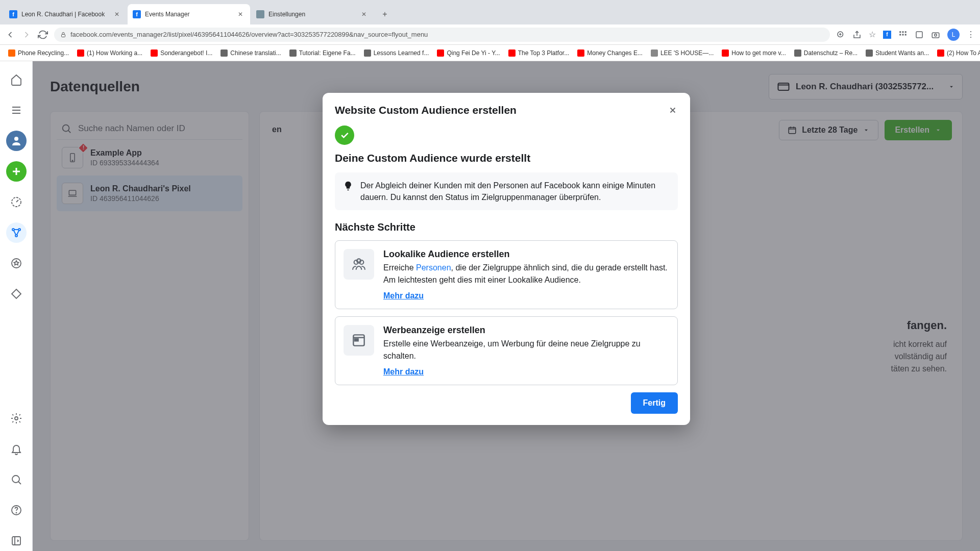 The width and height of the screenshot is (980, 551). Describe the element at coordinates (442, 35) in the screenshot. I see `address-bar: facebook.com/events_manager2/list/pixel/…` at that location.